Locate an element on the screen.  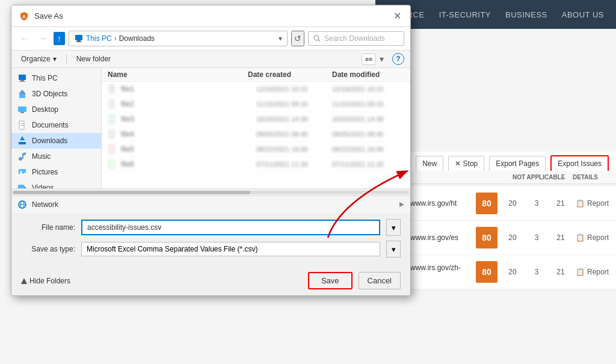
dialog-titlebar: A Save As ✕ is located at coordinates (211, 16).